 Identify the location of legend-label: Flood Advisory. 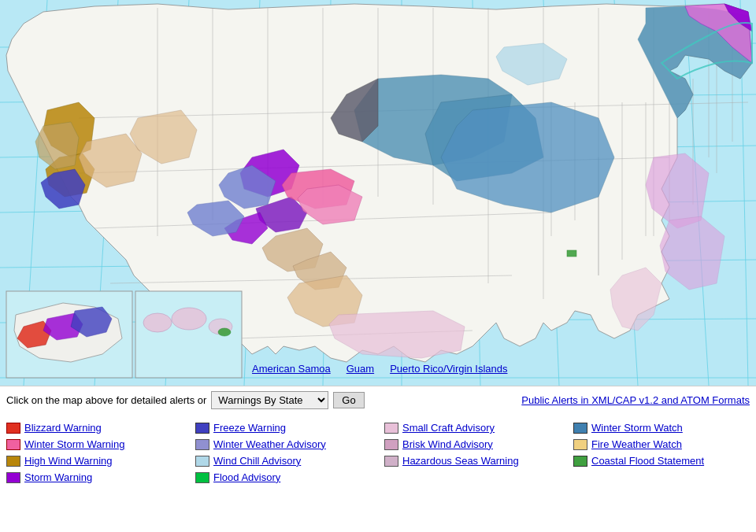
(247, 478).